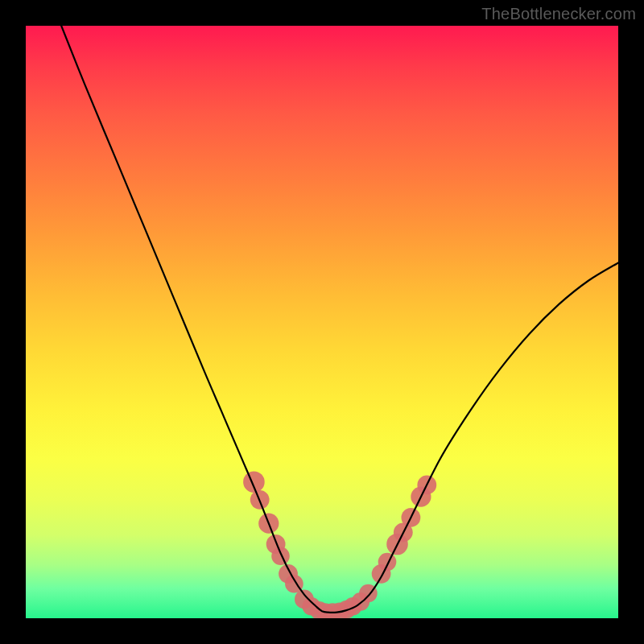 Image resolution: width=644 pixels, height=644 pixels. Describe the element at coordinates (559, 14) in the screenshot. I see `watermark-text: TheBottlenecker.com` at that location.